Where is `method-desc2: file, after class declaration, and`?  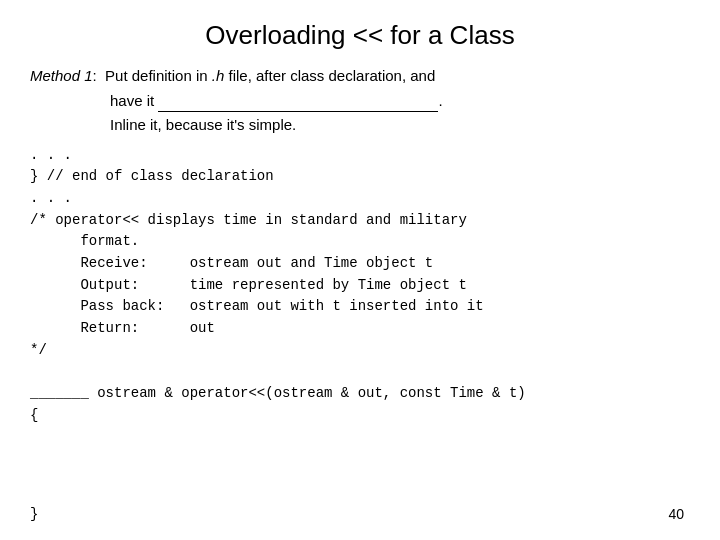 method-desc2: file, after class declaration, and is located at coordinates (330, 76).